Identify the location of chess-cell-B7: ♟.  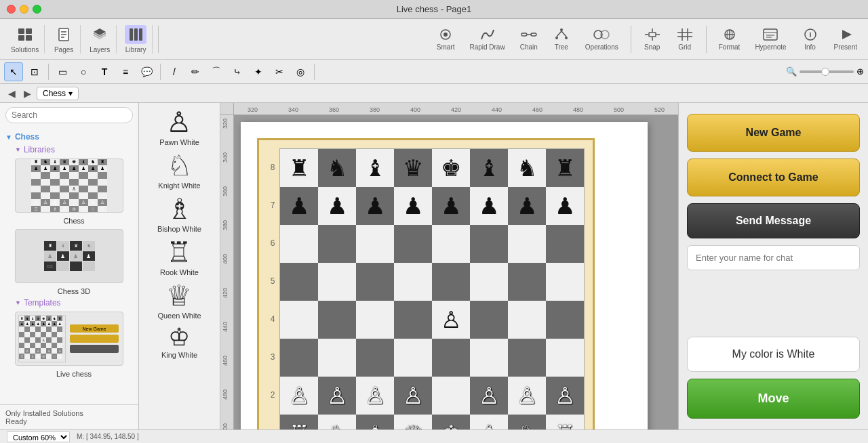
(337, 206).